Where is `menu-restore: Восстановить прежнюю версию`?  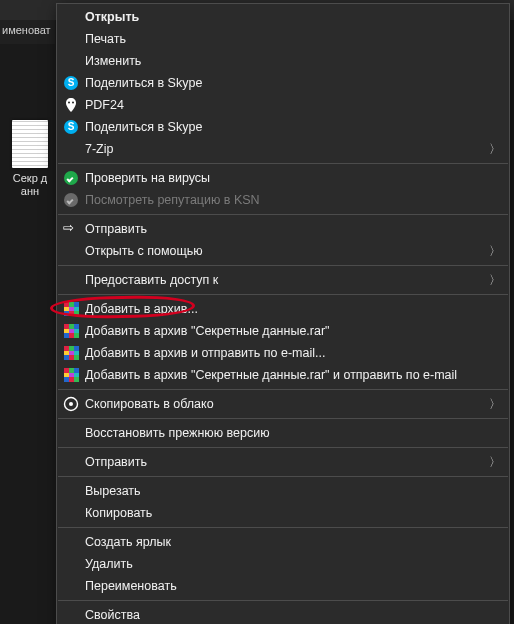
menu-restore: Восстановить прежнюю версию is located at coordinates (283, 433).